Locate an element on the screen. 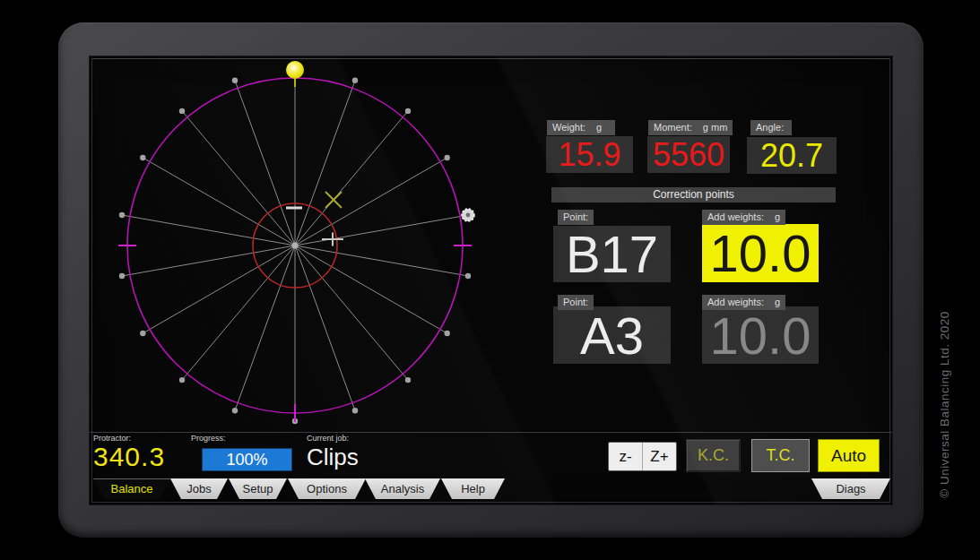 The width and height of the screenshot is (980, 560). gear-marker is located at coordinates (468, 215).